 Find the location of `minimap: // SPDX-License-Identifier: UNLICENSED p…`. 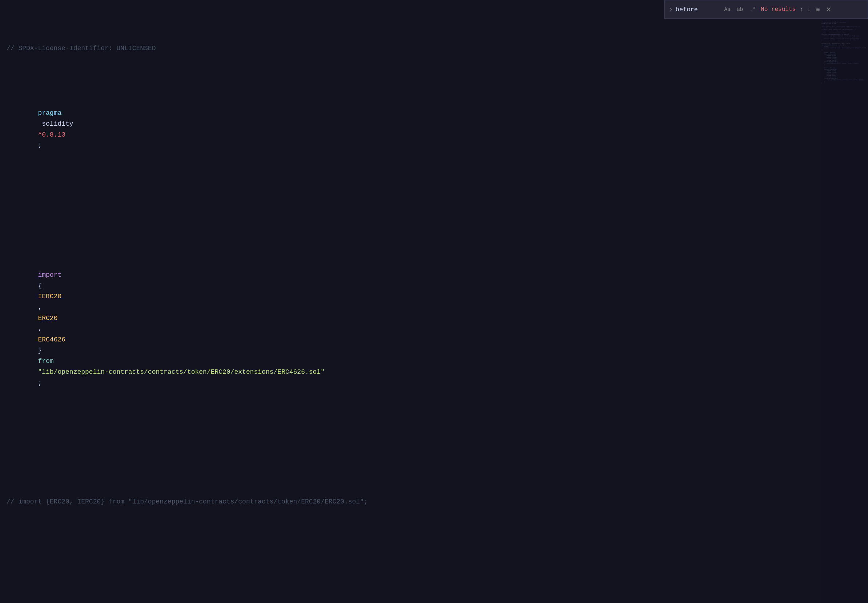

minimap: // SPDX-License-Identifier: UNLICENSED p… is located at coordinates (845, 311).